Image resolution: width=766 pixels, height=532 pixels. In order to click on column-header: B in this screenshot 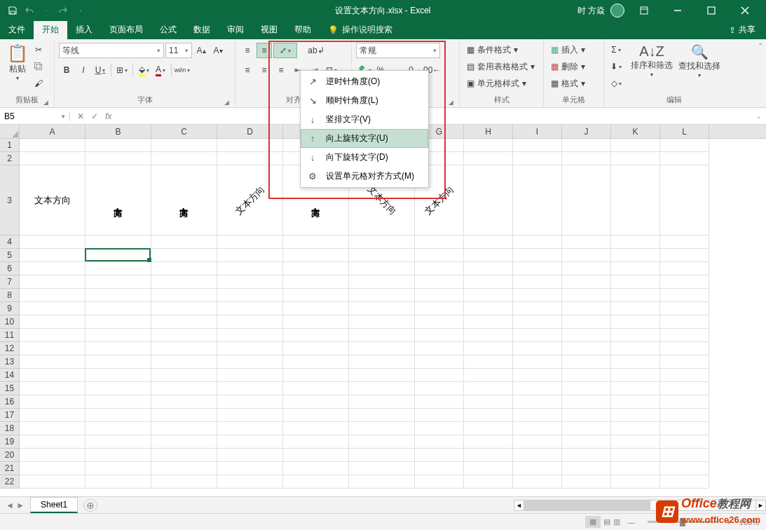, I will do `click(118, 132)`.